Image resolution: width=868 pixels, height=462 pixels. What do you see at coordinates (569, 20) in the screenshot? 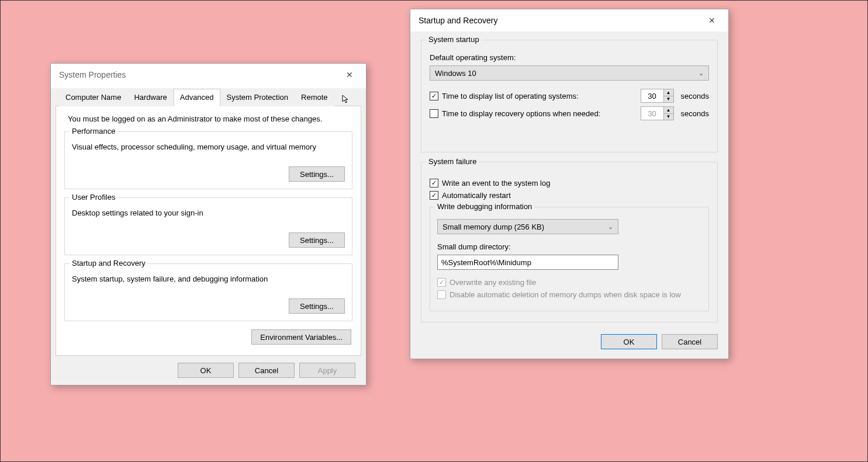
I see `titlebar: Startup and Recovery ✕` at bounding box center [569, 20].